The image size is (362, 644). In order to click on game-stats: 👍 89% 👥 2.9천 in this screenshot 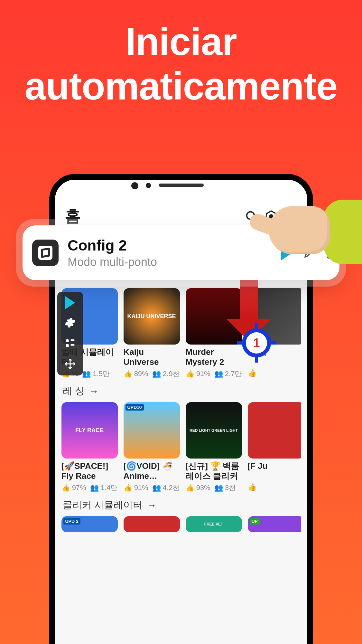, I will do `click(152, 374)`.